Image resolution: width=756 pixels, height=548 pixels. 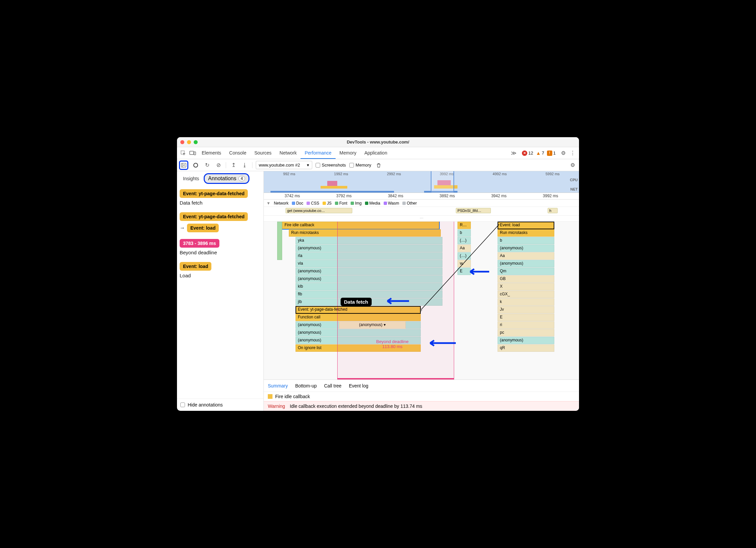 I want to click on info-count: 1, so click(x=554, y=153).